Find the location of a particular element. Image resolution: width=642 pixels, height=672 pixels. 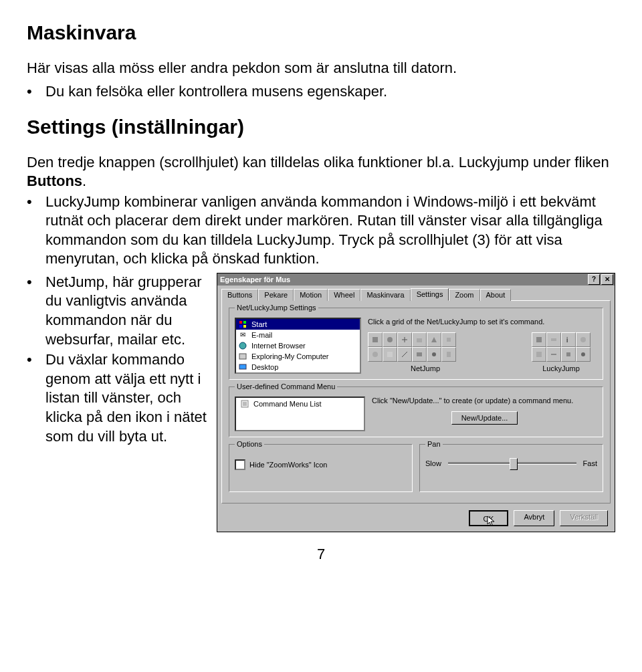

close-button: ✕ is located at coordinates (607, 279).